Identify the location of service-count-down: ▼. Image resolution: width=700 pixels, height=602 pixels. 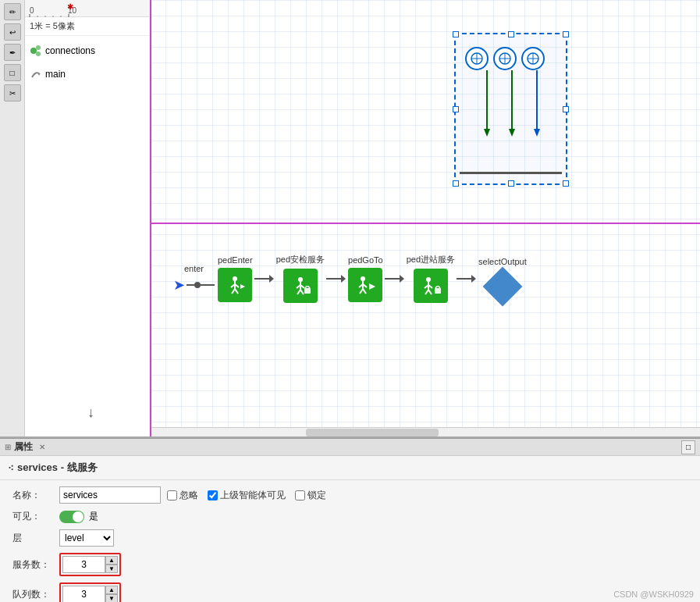
(112, 568).